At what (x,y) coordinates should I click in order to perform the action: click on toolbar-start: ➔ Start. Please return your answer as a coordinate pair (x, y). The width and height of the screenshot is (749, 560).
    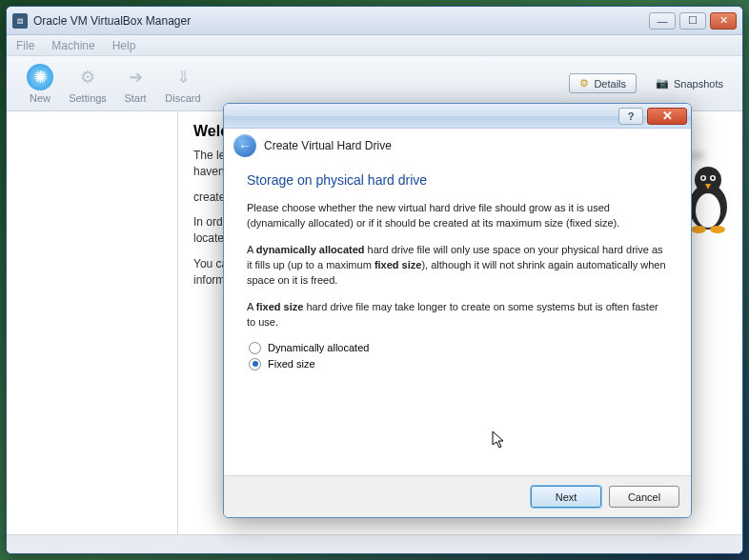
    Looking at the image, I should click on (135, 84).